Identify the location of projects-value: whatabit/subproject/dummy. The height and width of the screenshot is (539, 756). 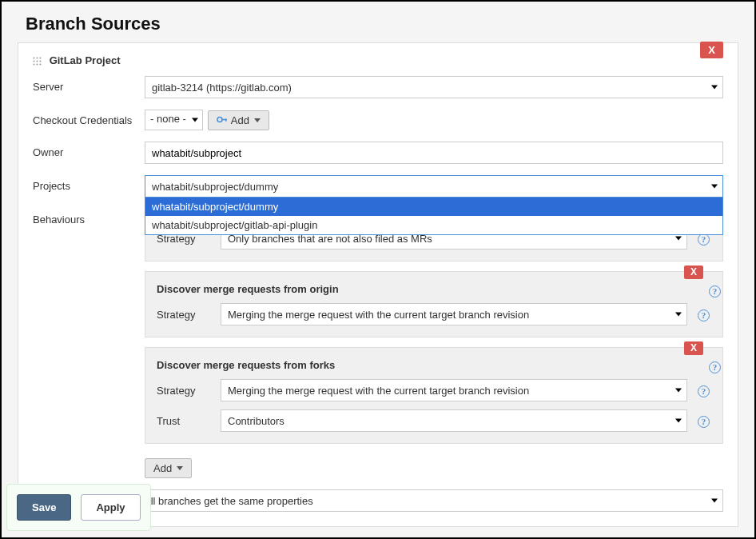
(215, 187).